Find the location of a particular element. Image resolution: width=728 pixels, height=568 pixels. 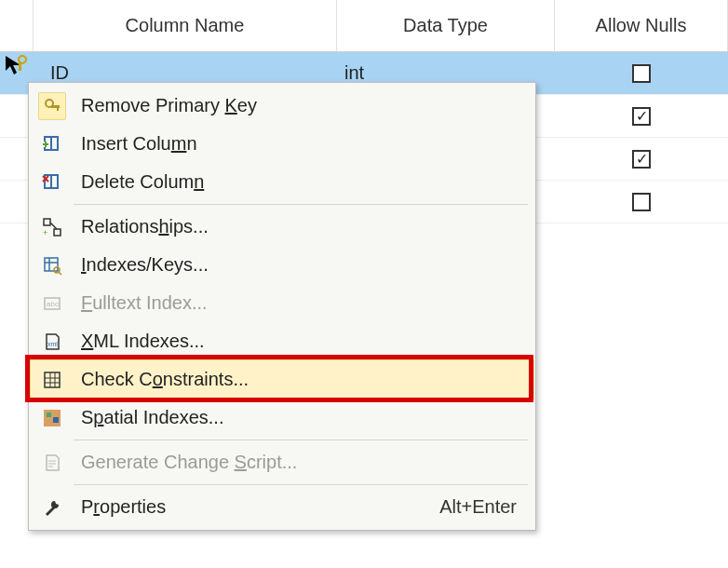

key-icon is located at coordinates (52, 106).